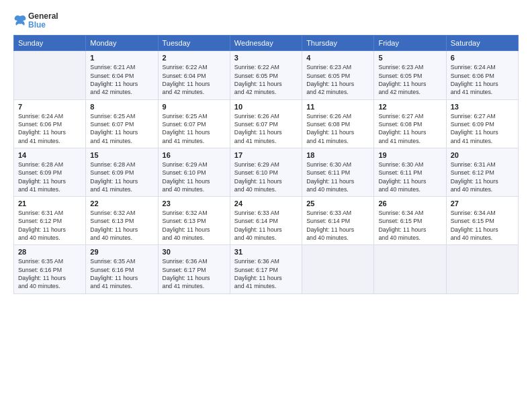 The image size is (532, 411). I want to click on calendar-cell: 8Sunrise: 6:25 AM Sunset: 6:07 PM Daylig…, so click(122, 124).